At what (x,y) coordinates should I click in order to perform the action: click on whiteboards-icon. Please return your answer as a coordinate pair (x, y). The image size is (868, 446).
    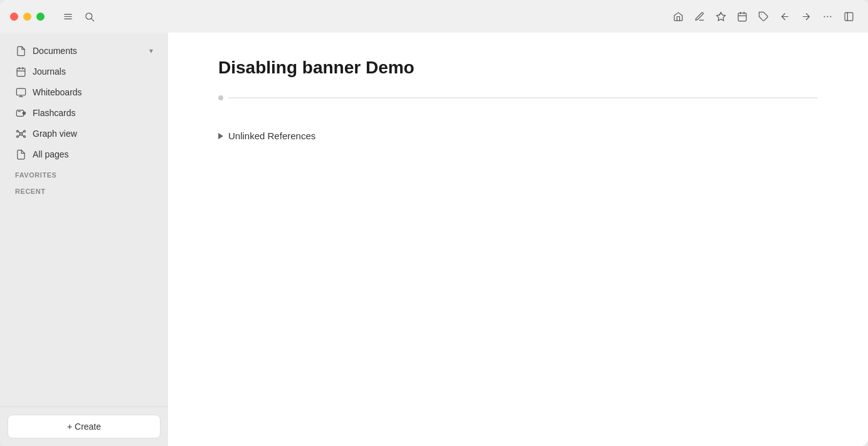
    Looking at the image, I should click on (21, 92).